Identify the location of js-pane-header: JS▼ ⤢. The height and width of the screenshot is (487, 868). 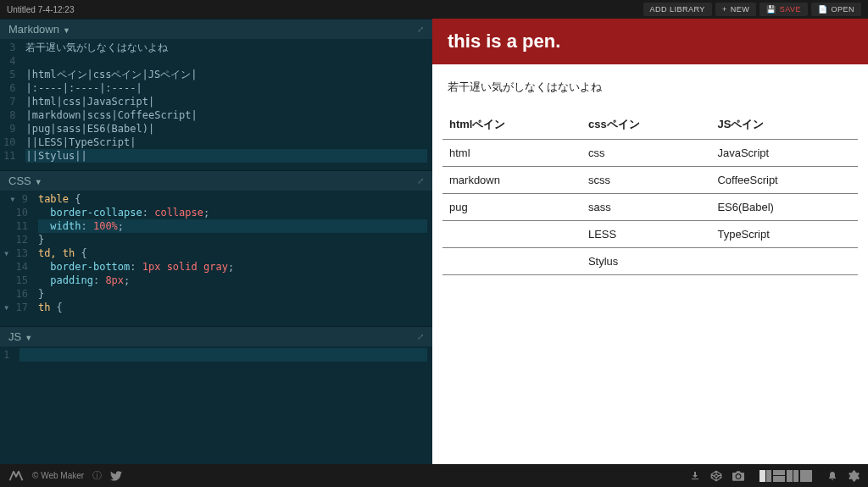
(216, 336).